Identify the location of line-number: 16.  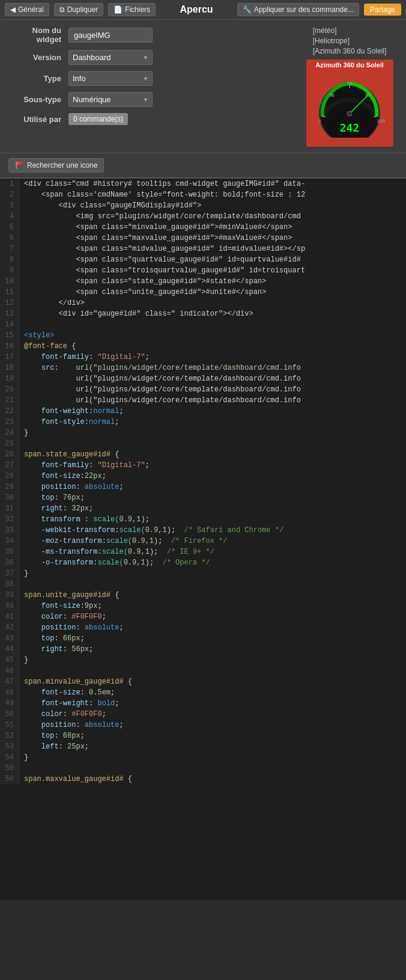
(10, 346).